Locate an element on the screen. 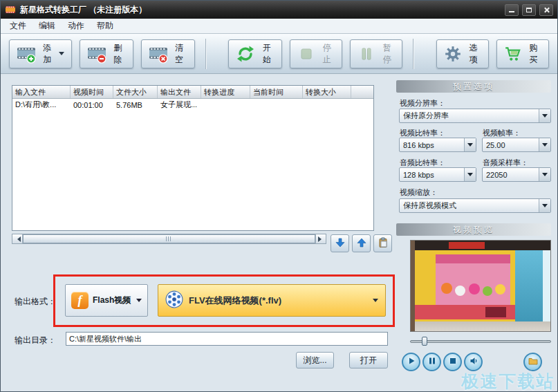 Image resolution: width=558 pixels, height=392 pixels. column-header-duration: 视频时间 is located at coordinates (92, 92).